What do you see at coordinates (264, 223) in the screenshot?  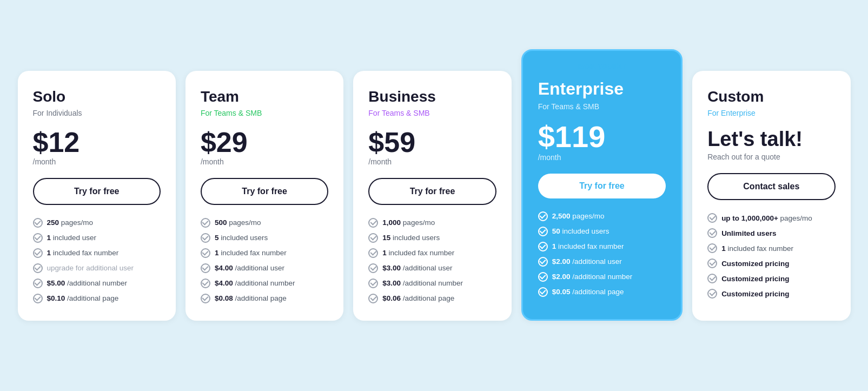 I see `feature-item-team-0: 500 pages/mo` at bounding box center [264, 223].